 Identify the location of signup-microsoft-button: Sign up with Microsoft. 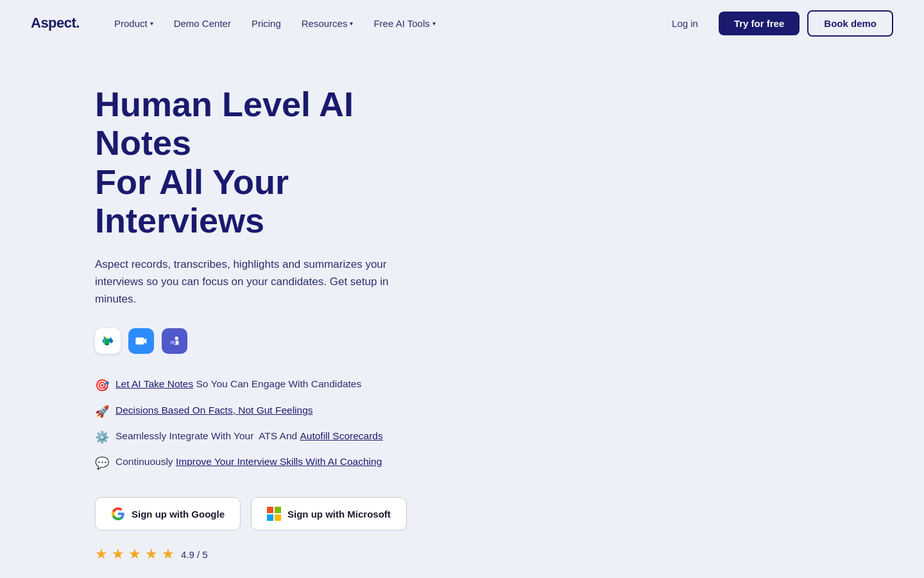
(329, 514).